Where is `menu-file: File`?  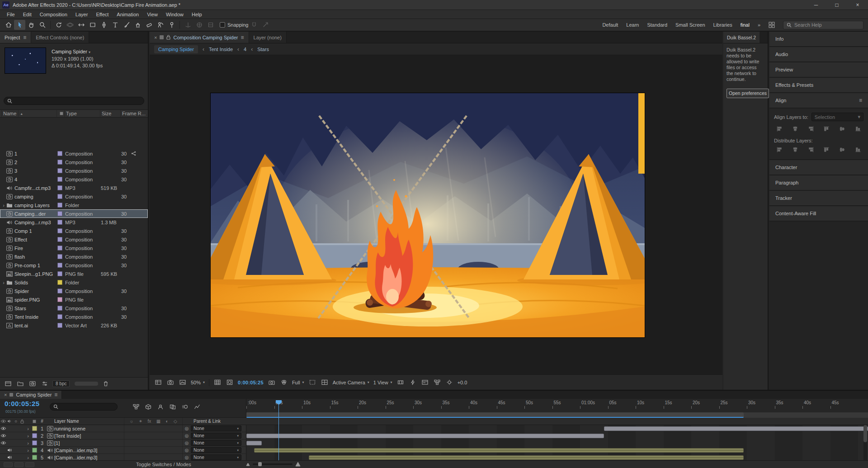
menu-file: File is located at coordinates (11, 14).